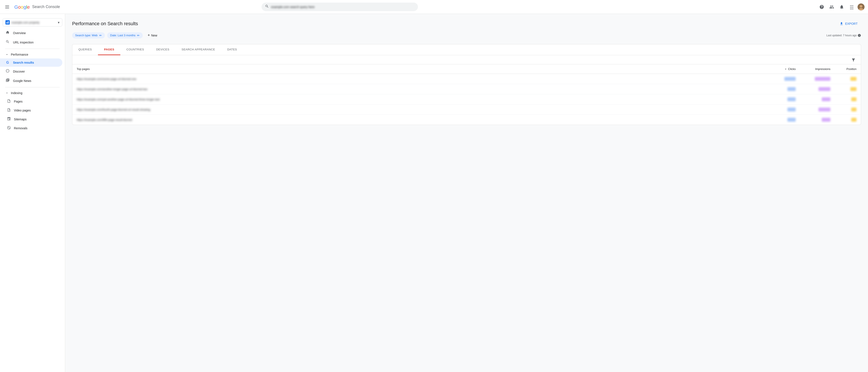 The image size is (868, 372). Describe the element at coordinates (419, 99) in the screenshot. I see `cell-url: https://example.com/yet-another-page-url…` at that location.